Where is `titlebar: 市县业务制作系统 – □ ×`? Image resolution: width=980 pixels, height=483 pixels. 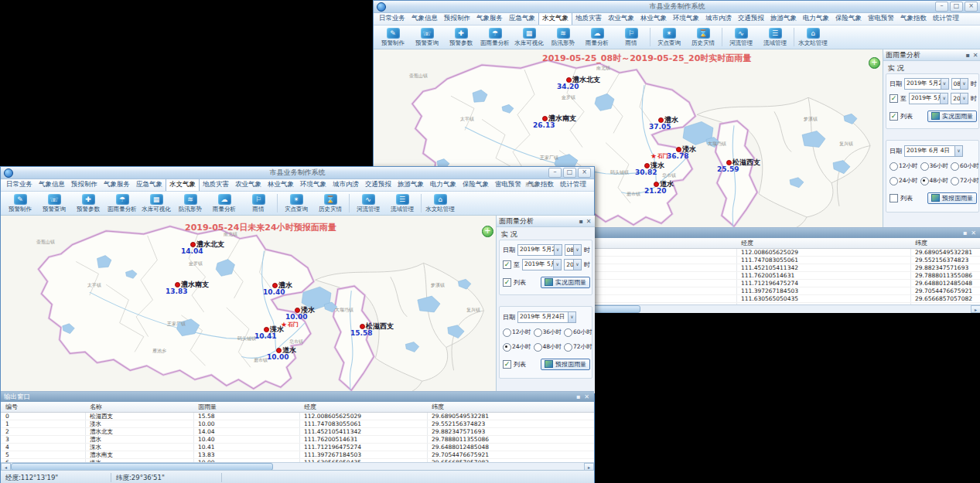 titlebar: 市县业务制作系统 – □ × is located at coordinates (677, 7).